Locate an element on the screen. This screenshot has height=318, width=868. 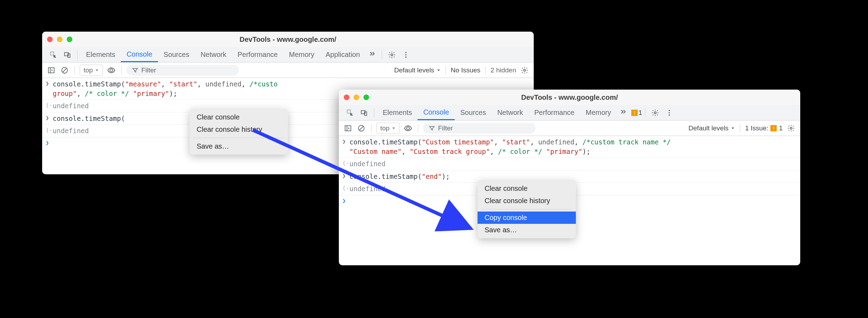
menu-copy-console: Copy console is located at coordinates (527, 218).